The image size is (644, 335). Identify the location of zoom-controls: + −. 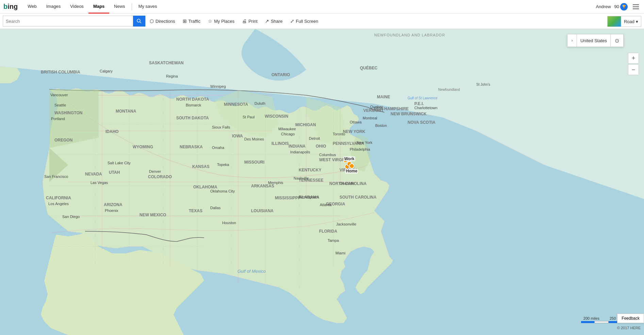
(633, 64).